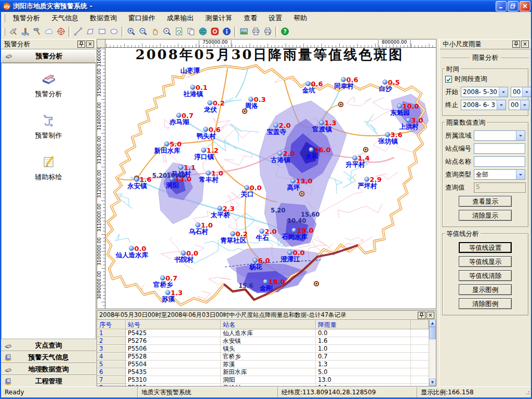 This screenshot has width=532, height=399. What do you see at coordinates (114, 32) in the screenshot?
I see `ellipse-tool-icon` at bounding box center [114, 32].